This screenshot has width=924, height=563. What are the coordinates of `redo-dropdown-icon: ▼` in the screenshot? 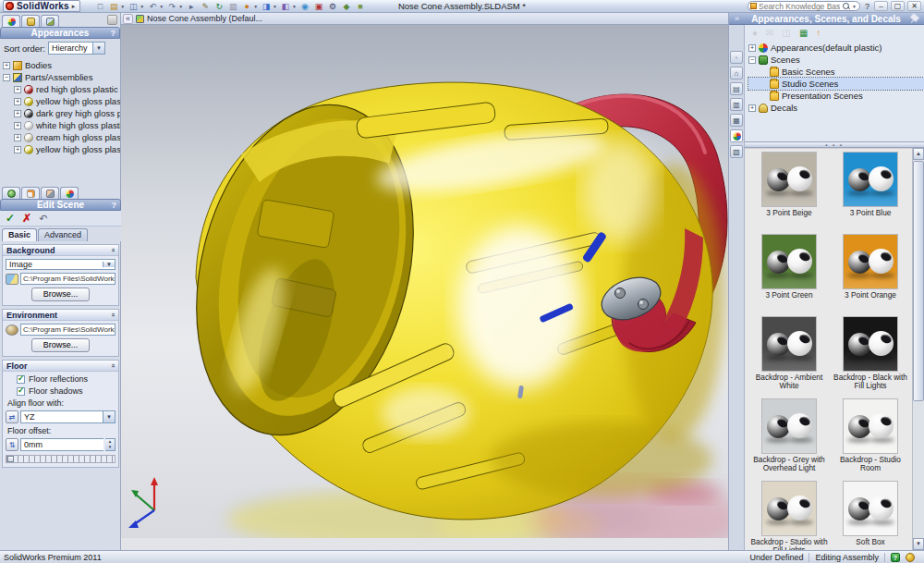 It's located at (181, 6).